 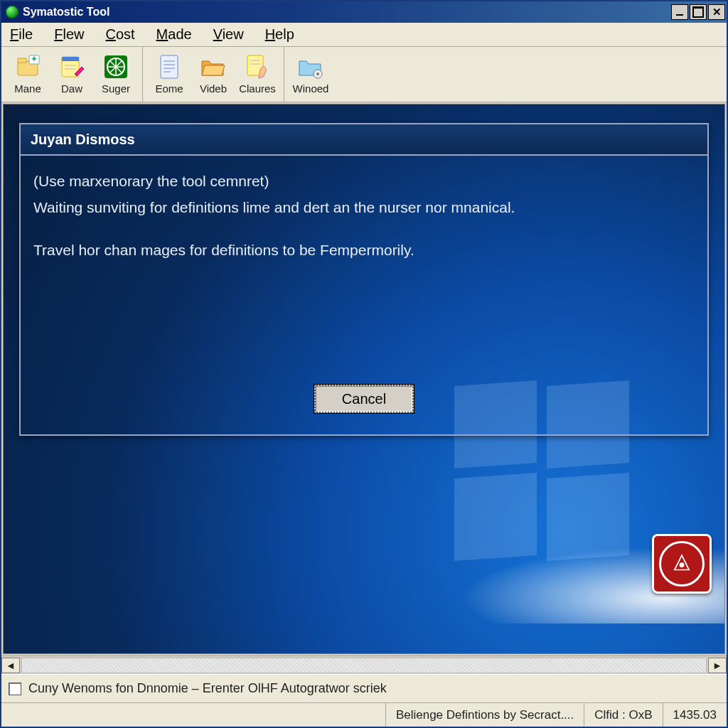 What do you see at coordinates (682, 564) in the screenshot?
I see `badge-emblem-icon` at bounding box center [682, 564].